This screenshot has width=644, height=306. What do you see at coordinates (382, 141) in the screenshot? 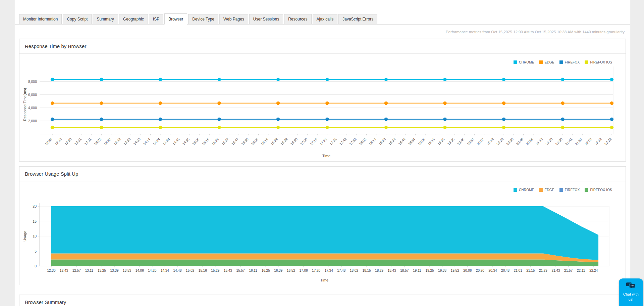
I see `svg-text: 18:23` at bounding box center [382, 141].